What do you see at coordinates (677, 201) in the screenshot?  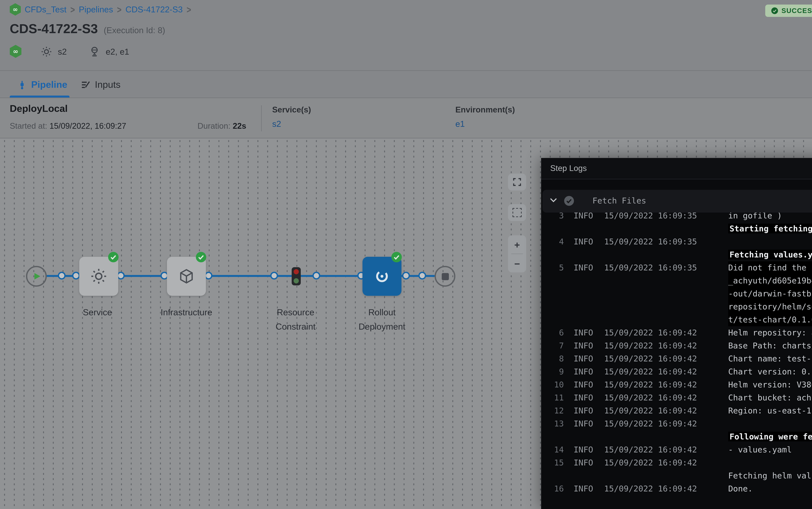 I see `log-section-fetch-files: Fetch Files ↑ ↓ 9s` at bounding box center [677, 201].